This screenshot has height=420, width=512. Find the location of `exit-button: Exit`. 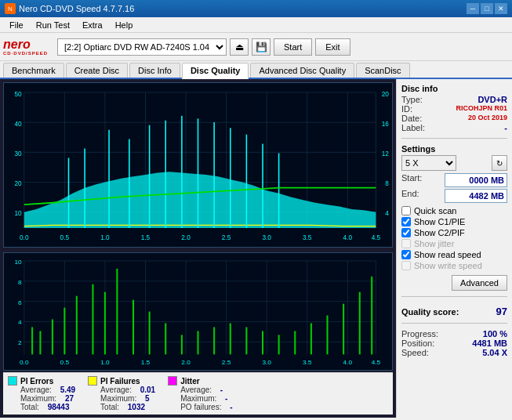

exit-button: Exit is located at coordinates (332, 47).